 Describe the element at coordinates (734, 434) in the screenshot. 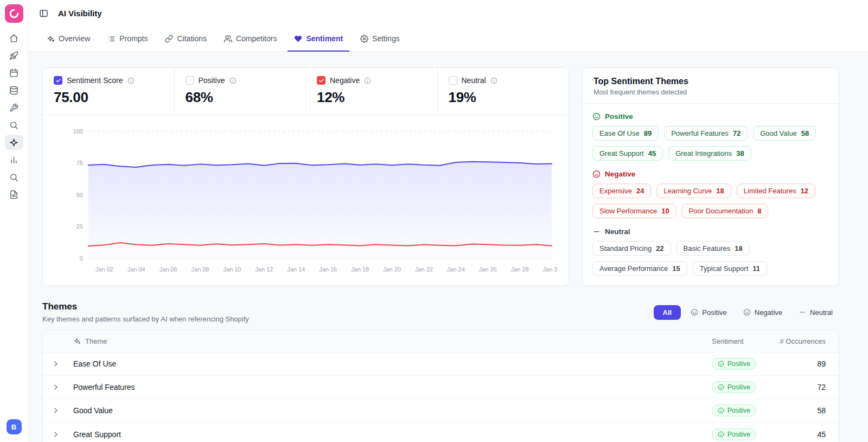

I see `sentiment-badge: Positive` at that location.